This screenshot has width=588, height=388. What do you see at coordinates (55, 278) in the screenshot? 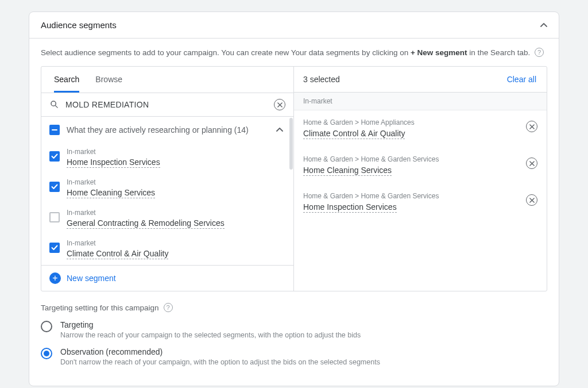
I see `plus-icon: +` at bounding box center [55, 278].